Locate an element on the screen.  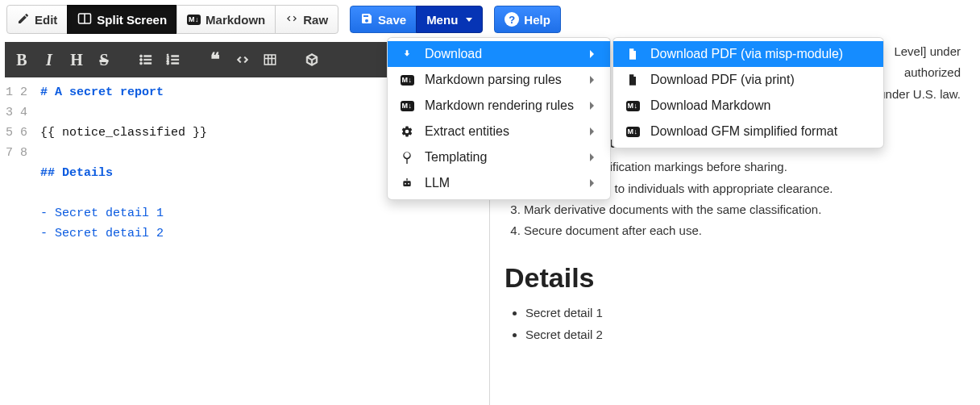
strike-icon: S is located at coordinates (104, 60).